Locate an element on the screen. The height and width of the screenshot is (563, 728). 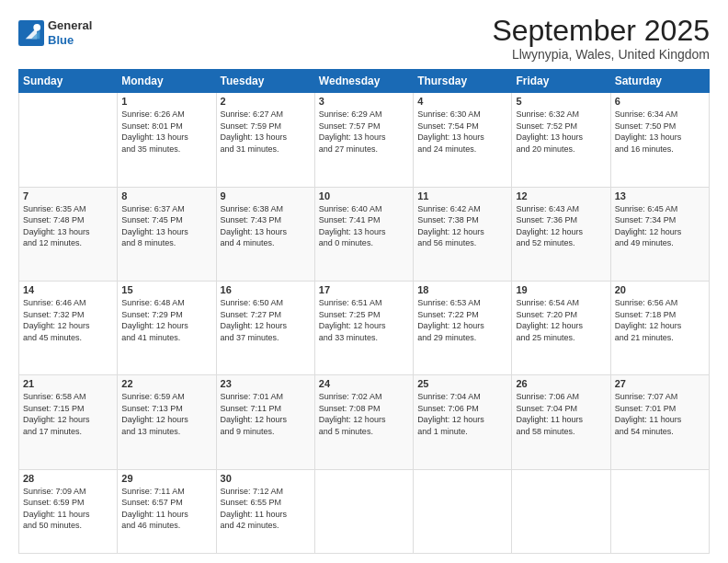
table-row: 14Sunrise: 6:46 AM Sunset: 7:32 PM Dayli… is located at coordinates (68, 327).